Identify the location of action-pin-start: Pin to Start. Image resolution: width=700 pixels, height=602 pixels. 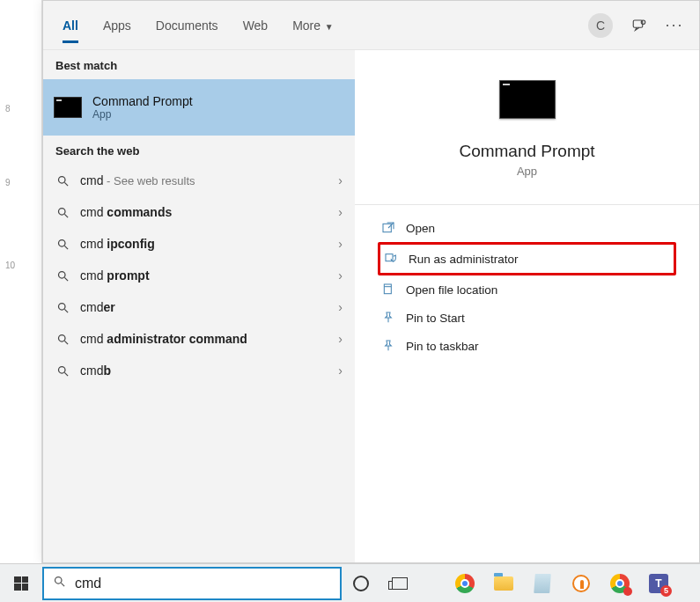
(527, 318).